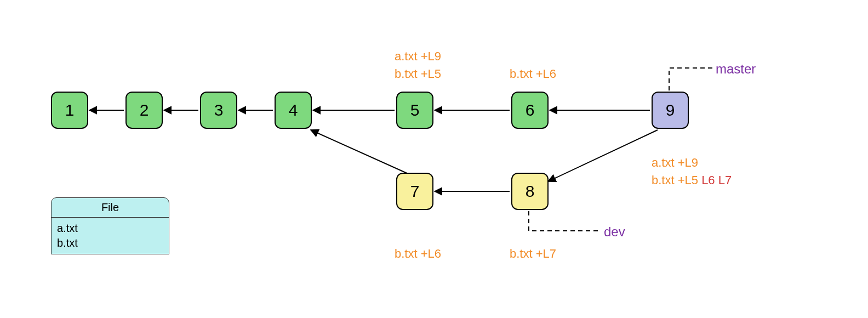  Describe the element at coordinates (418, 74) in the screenshot. I see `annot-commit5-line2: b.txt +L5` at that location.